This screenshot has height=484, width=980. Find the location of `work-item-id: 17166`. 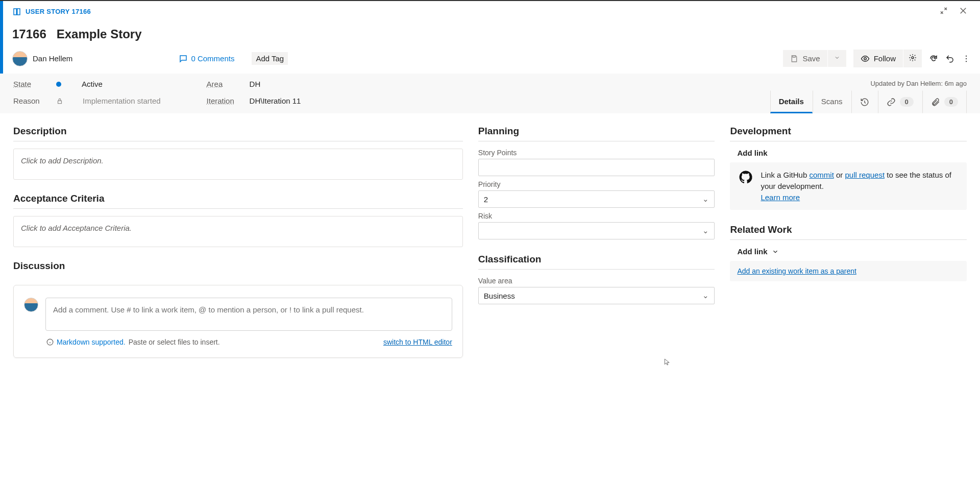

work-item-id: 17166 is located at coordinates (30, 34).